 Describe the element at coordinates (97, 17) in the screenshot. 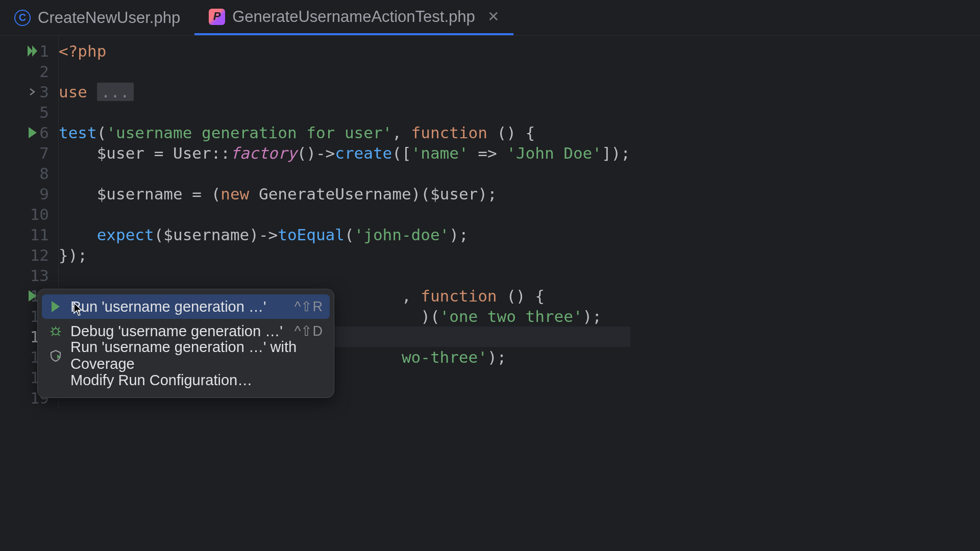

I see `tab-createnewuser: C CreateNewUser.php` at that location.